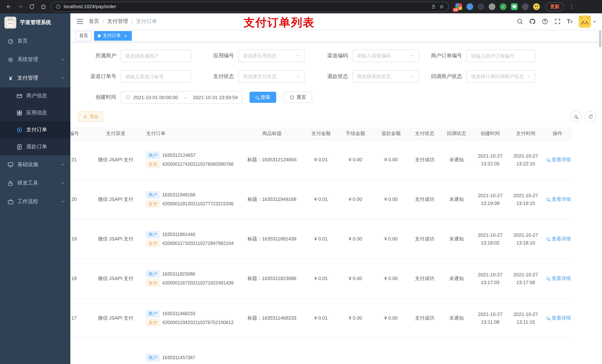 Image resolution: width=602 pixels, height=364 pixels. What do you see at coordinates (20, 7) in the screenshot?
I see `browser-forward-icon` at bounding box center [20, 7].